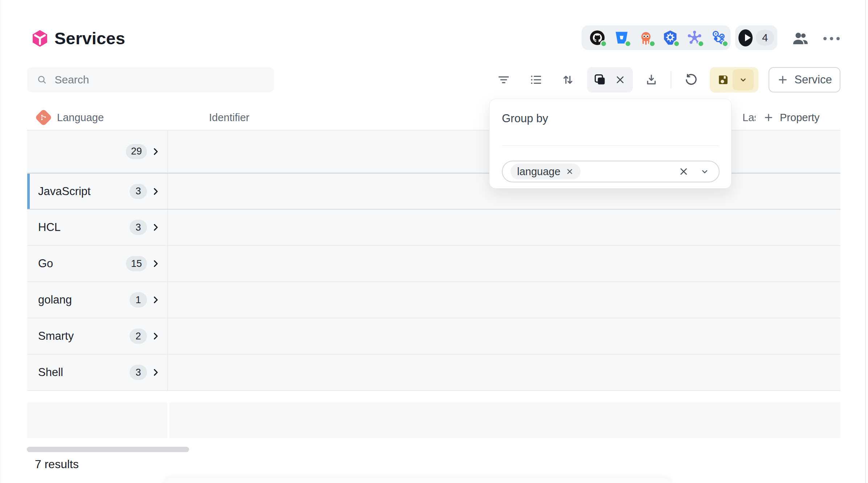  Describe the element at coordinates (719, 38) in the screenshot. I see `workflow-icon` at that location.